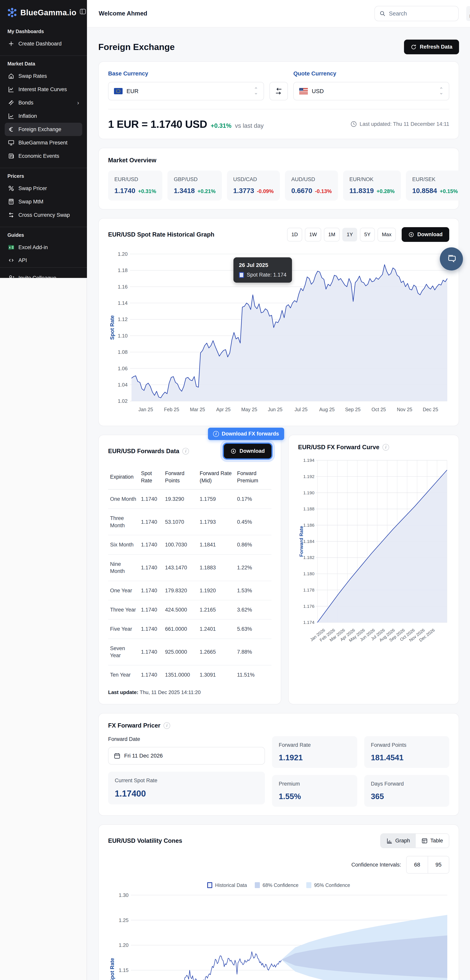  Describe the element at coordinates (332, 235) in the screenshot. I see `timeframe-button-1m: 1M` at that location.